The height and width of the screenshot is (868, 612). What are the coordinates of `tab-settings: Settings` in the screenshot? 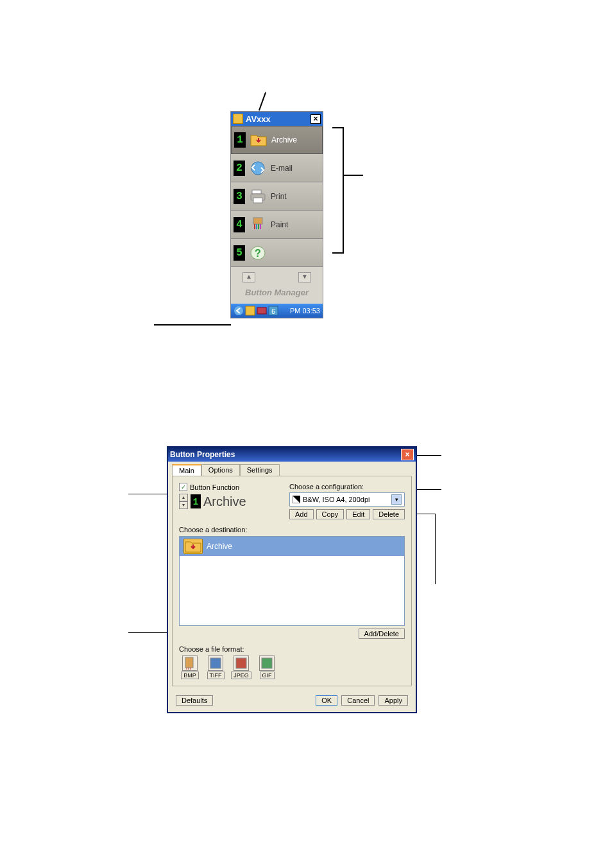 It's located at (260, 470).